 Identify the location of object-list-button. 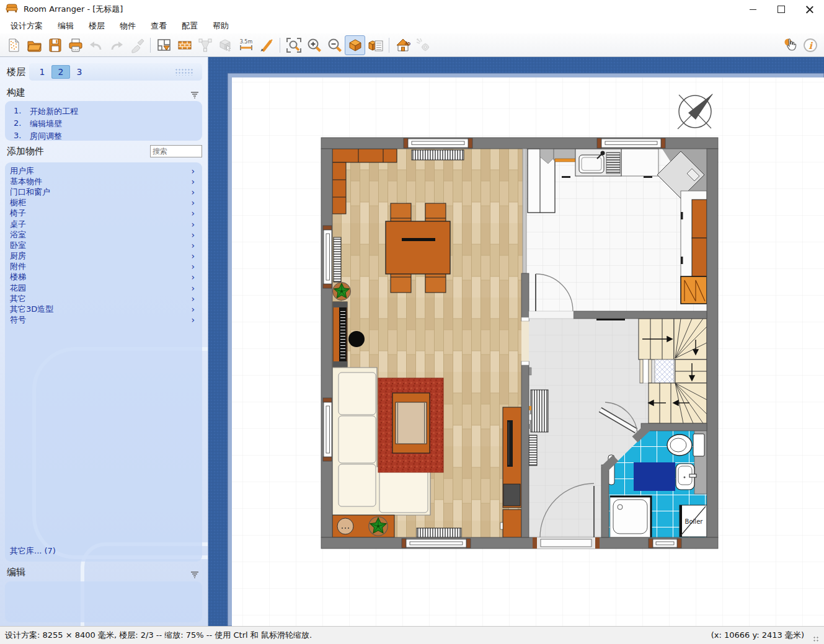
(376, 45).